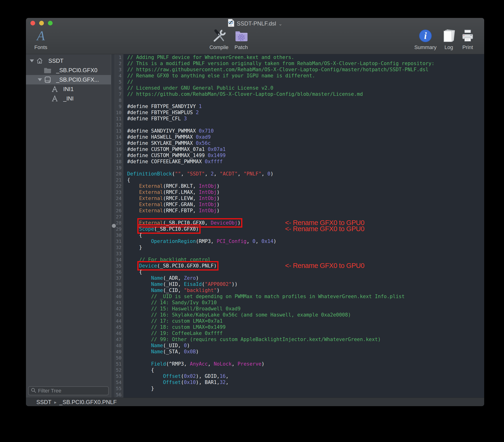 This screenshot has width=504, height=442. What do you see at coordinates (119, 346) in the screenshot?
I see `line-number: 48` at bounding box center [119, 346].